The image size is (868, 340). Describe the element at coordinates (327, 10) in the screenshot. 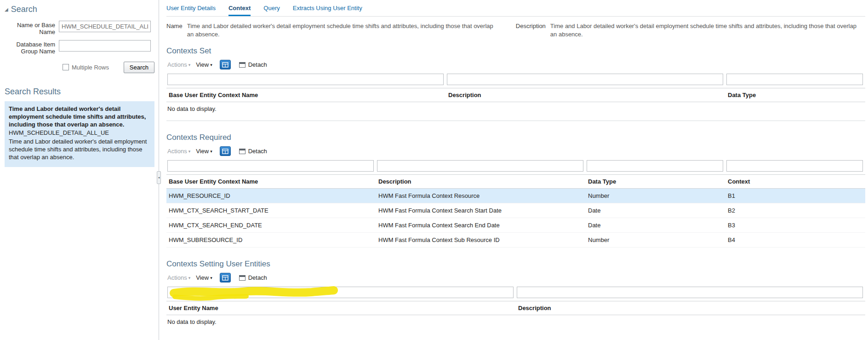

I see `tab-extracts-using-user-entity: Extracts Using User Entity` at that location.